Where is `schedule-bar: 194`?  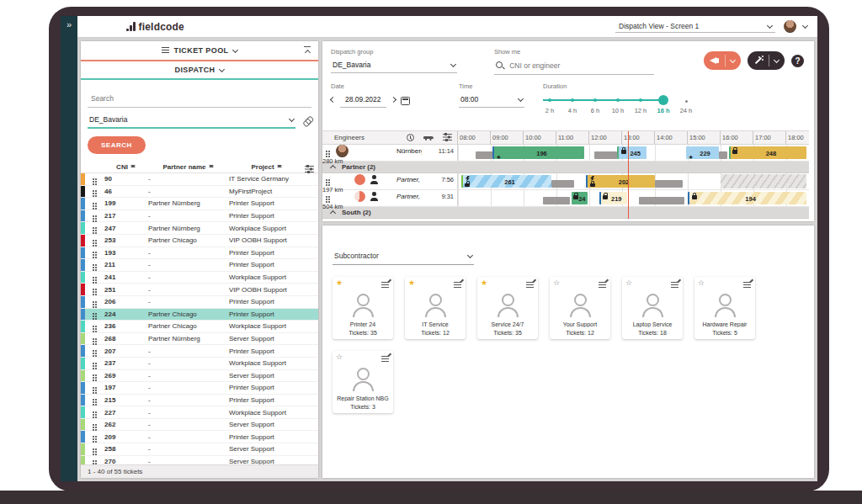
schedule-bar: 194 is located at coordinates (748, 199).